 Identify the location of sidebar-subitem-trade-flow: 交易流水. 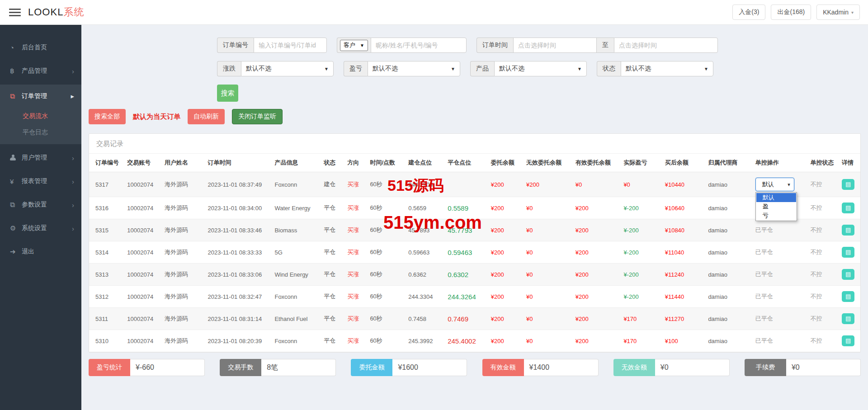
(41, 116).